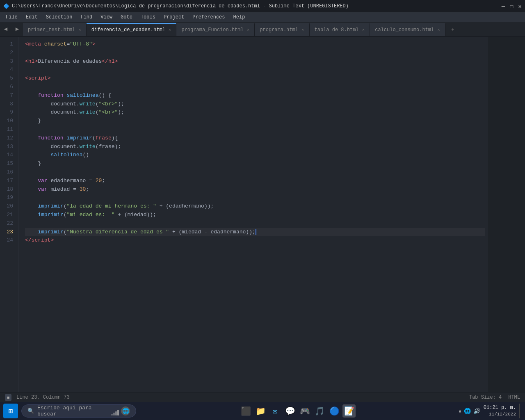 This screenshot has width=525, height=420. What do you see at coordinates (8, 181) in the screenshot?
I see `line-number-17: 17` at bounding box center [8, 181].